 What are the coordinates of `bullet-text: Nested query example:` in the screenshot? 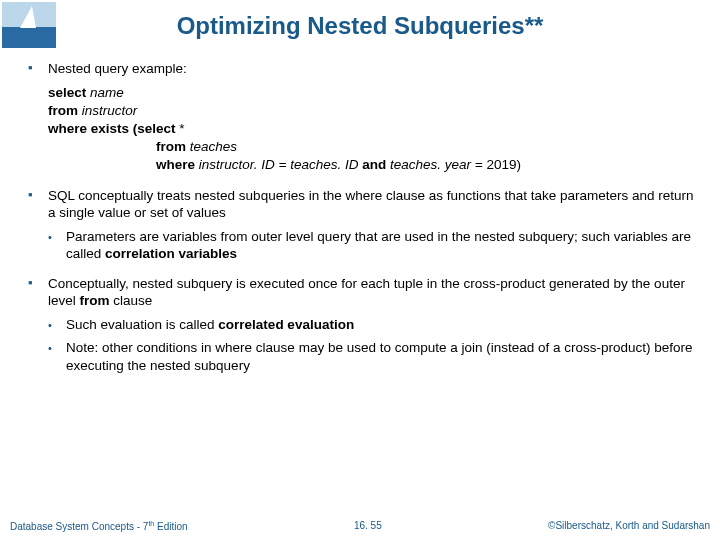 It's located at (374, 69).